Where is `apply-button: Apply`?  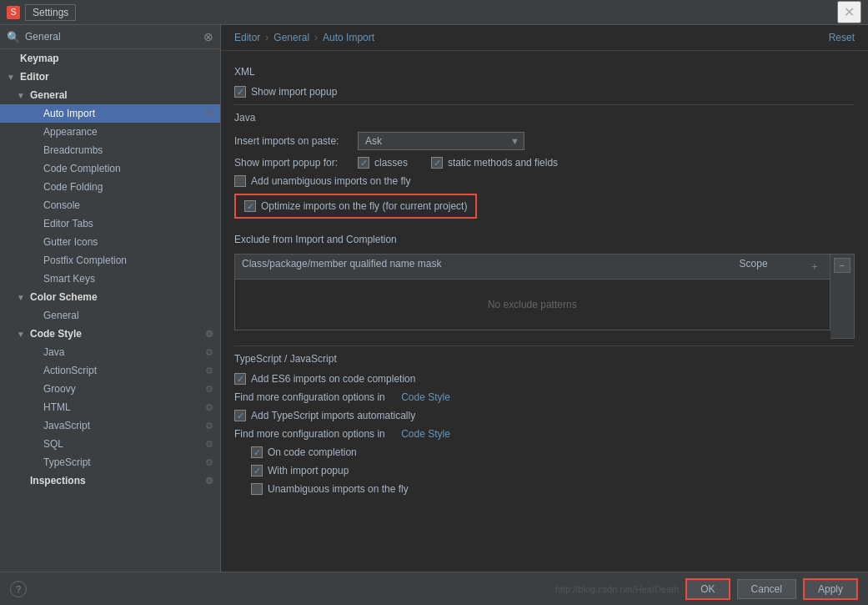
apply-button: Apply is located at coordinates (830, 589).